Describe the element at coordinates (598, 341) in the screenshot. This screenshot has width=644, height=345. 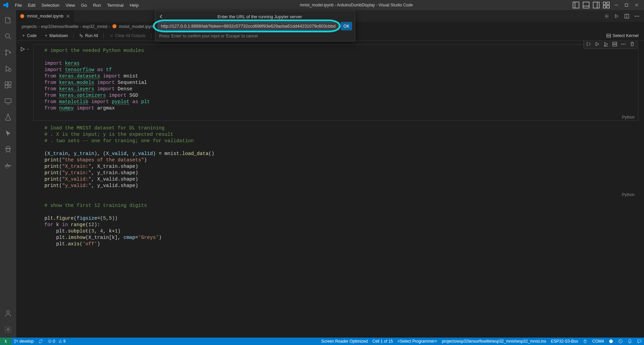
I see `port-status: COM4` at that location.